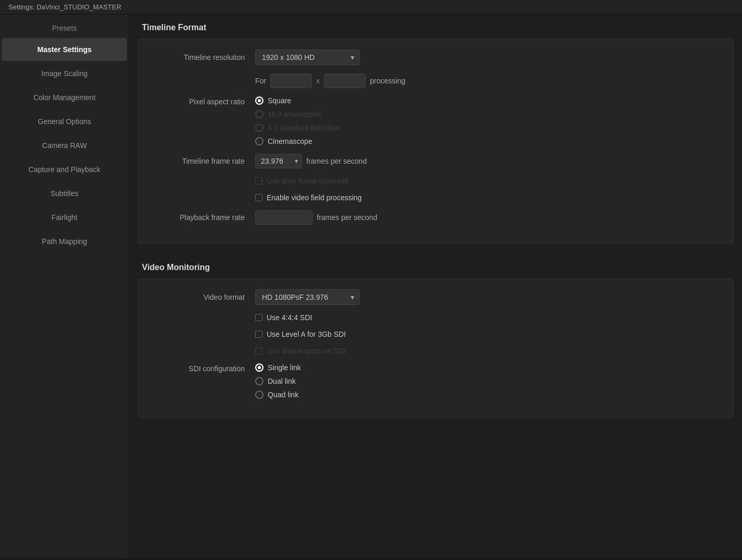 This screenshot has height=560, width=742. I want to click on radio-169-input, so click(259, 114).